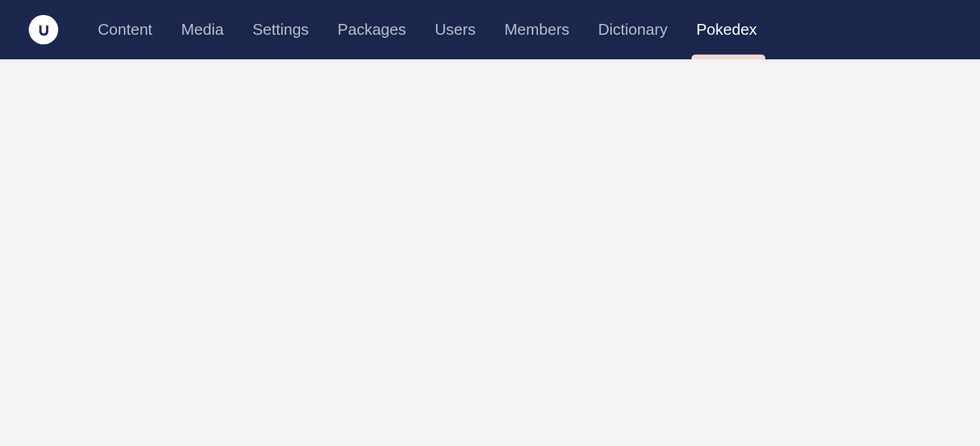 Image resolution: width=980 pixels, height=446 pixels. Describe the element at coordinates (427, 30) in the screenshot. I see `nav-items-container: Content Media Settings Packages Users Me…` at that location.